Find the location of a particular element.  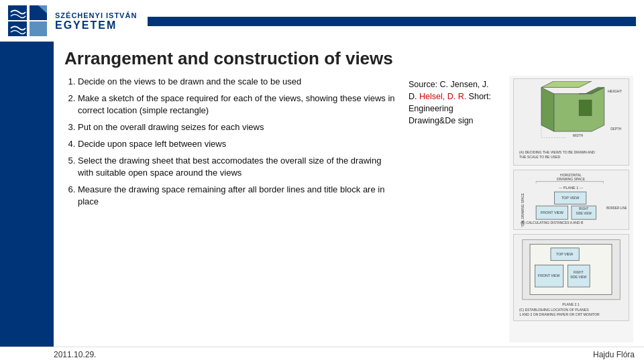

logo-line1: SZÉCHENYI ISTVÁN is located at coordinates (96, 15).